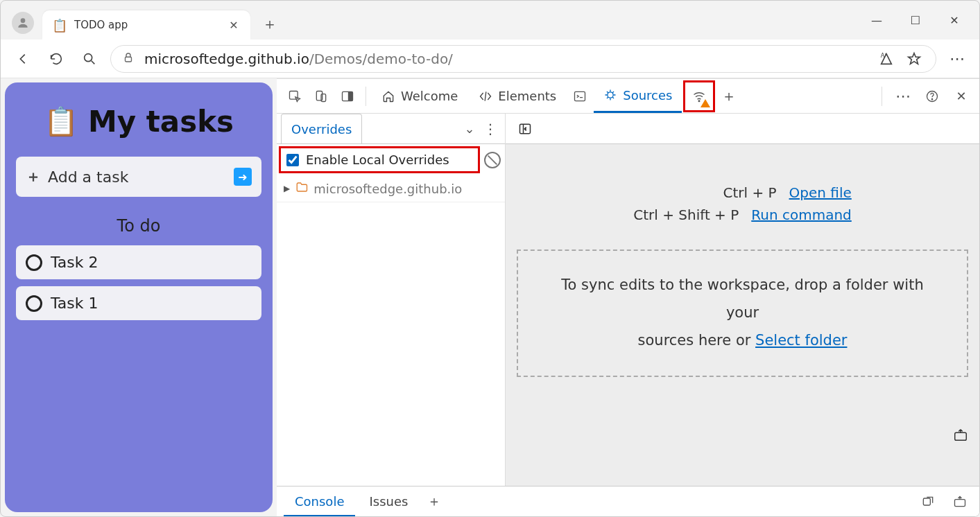  I want to click on add-task-input: ＋ Add a task ➜, so click(139, 177).